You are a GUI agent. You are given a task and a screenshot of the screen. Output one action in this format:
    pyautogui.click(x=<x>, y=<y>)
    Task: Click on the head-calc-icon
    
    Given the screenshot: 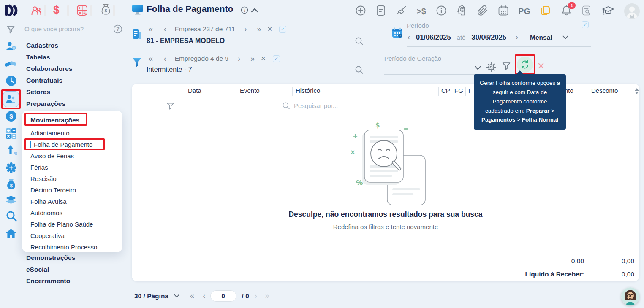 What is the action you would take?
    pyautogui.click(x=462, y=11)
    